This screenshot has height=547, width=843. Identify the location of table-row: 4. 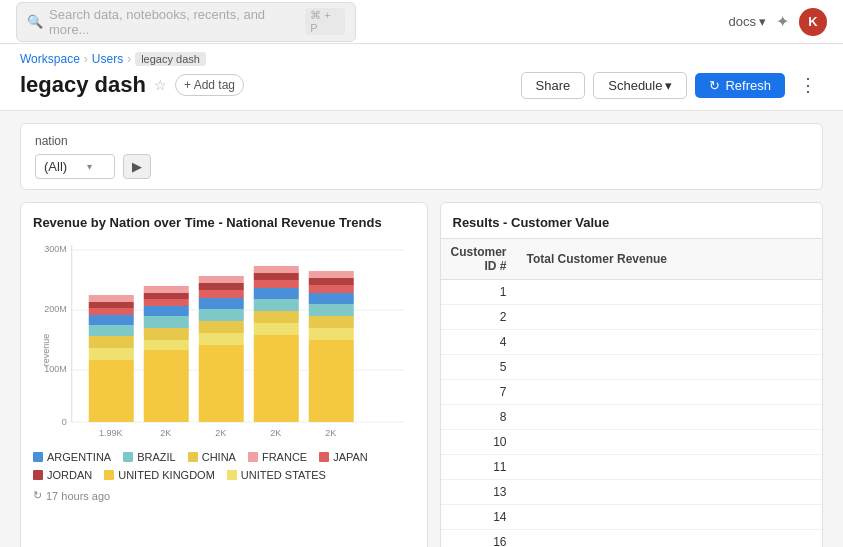
(632, 342).